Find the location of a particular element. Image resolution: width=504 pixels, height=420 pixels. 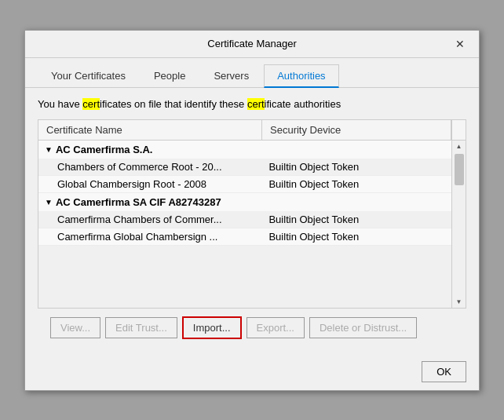

column-header-scroll is located at coordinates (458, 130).